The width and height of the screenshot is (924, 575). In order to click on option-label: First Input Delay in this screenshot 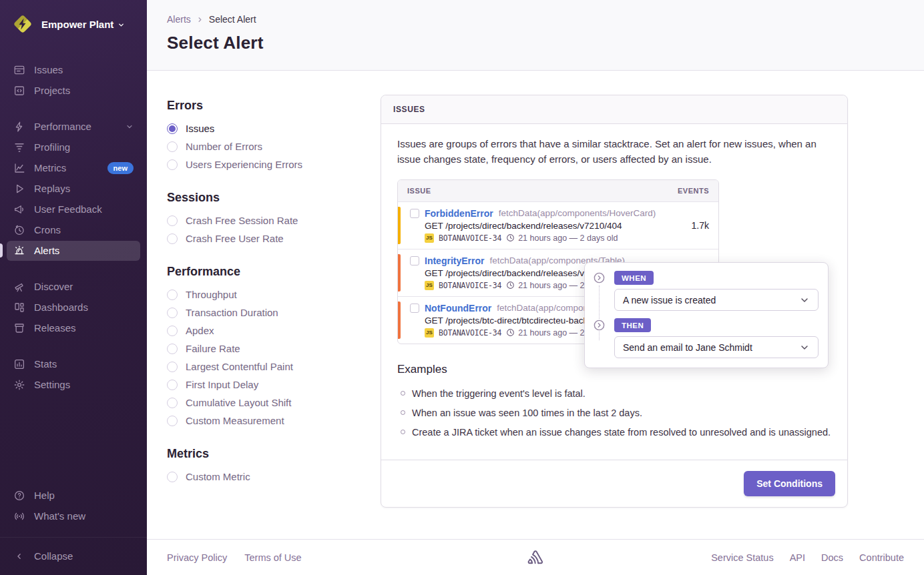, I will do `click(222, 384)`.